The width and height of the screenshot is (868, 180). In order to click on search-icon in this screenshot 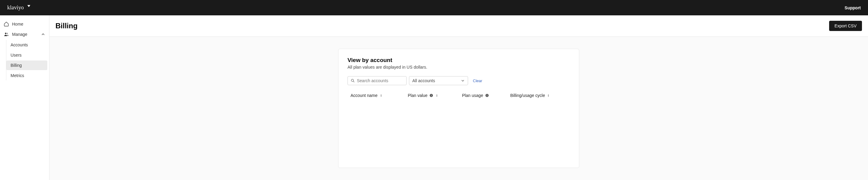, I will do `click(353, 81)`.